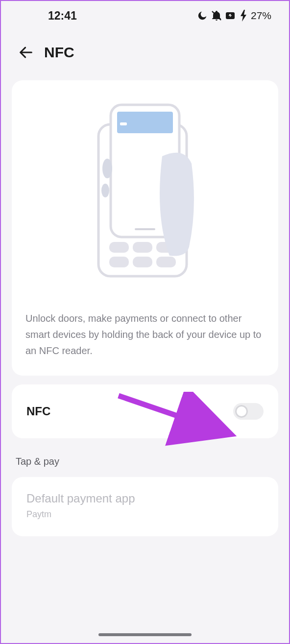 Image resolution: width=290 pixels, height=644 pixels. I want to click on charging-icon, so click(244, 16).